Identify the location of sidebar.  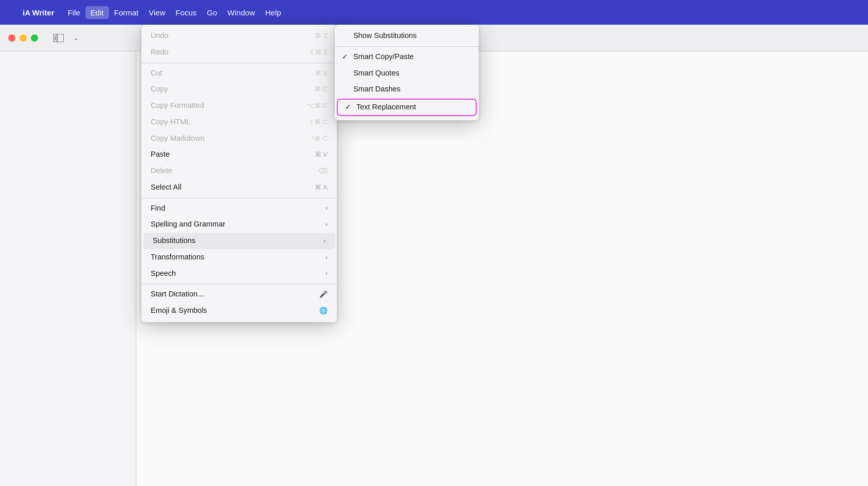
(68, 269).